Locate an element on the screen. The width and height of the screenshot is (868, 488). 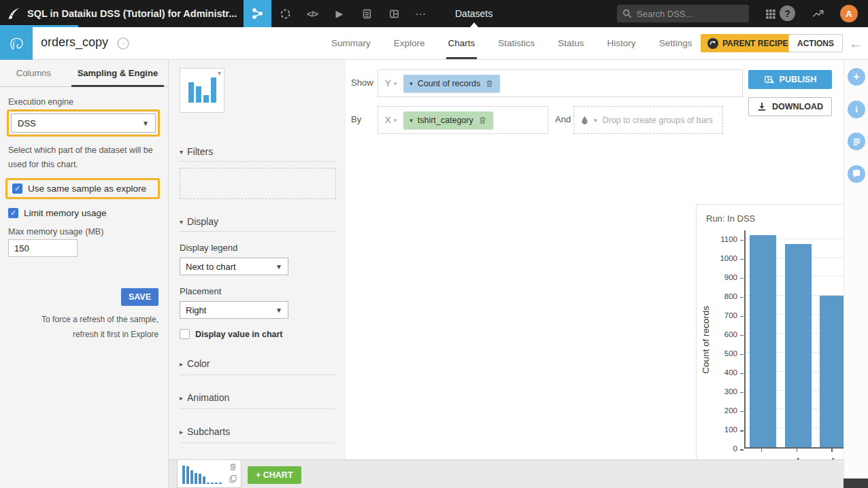
display-legend-label: Display legend is located at coordinates (258, 247).